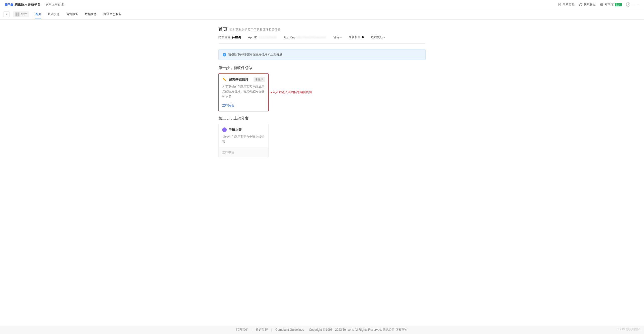 This screenshot has width=644, height=334. What do you see at coordinates (36, 5) in the screenshot?
I see `header-left: 腾讯应用开放平台 安卓应用管理 ⌄` at bounding box center [36, 5].